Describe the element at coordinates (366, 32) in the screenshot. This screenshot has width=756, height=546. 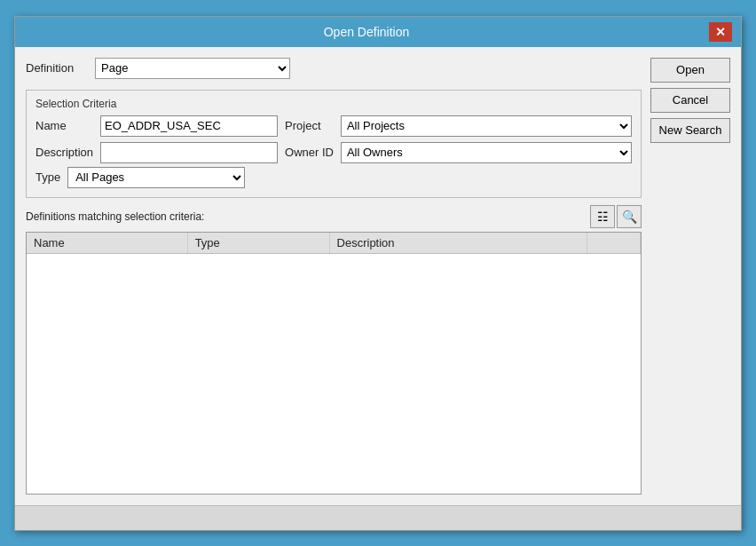
I see `dialog-title: Open Definition` at that location.